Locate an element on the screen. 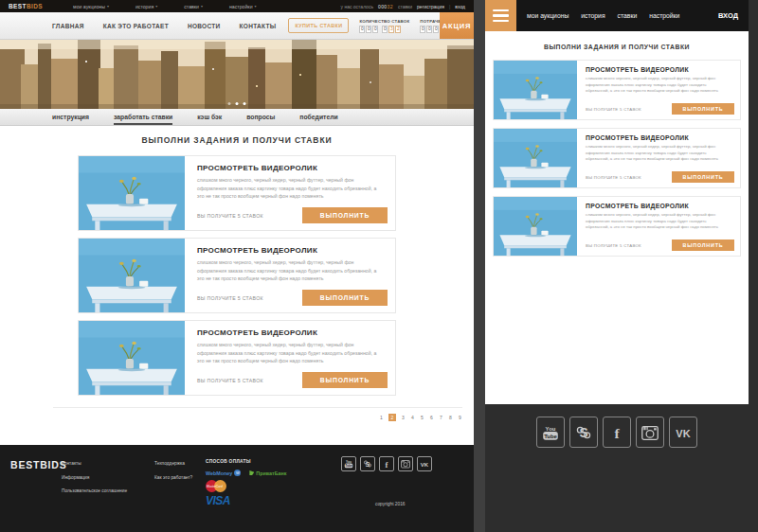  digit: 3 is located at coordinates (391, 29).